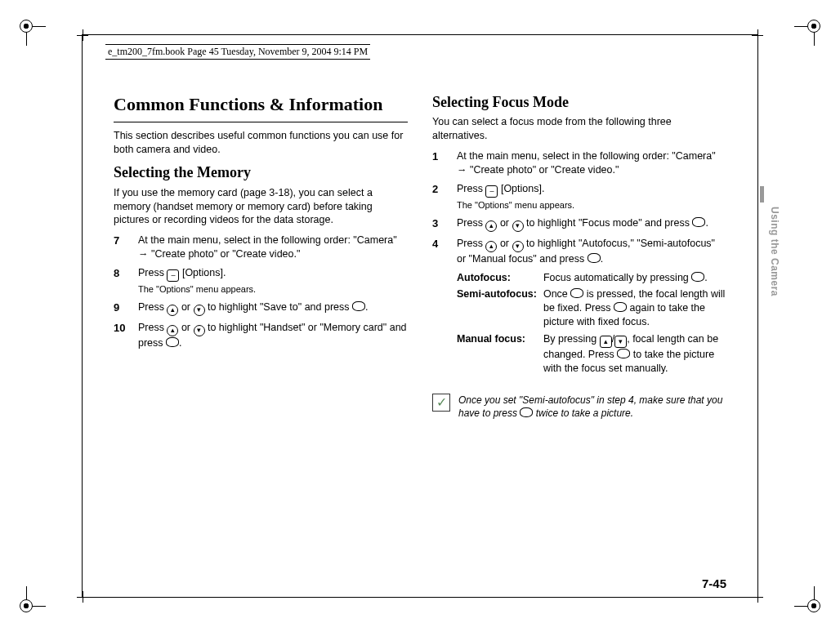 Image resolution: width=840 pixels, height=632 pixels. I want to click on step-3: 3 Press ▴ or ▾ to highlight "Focus mode"…, so click(579, 224).